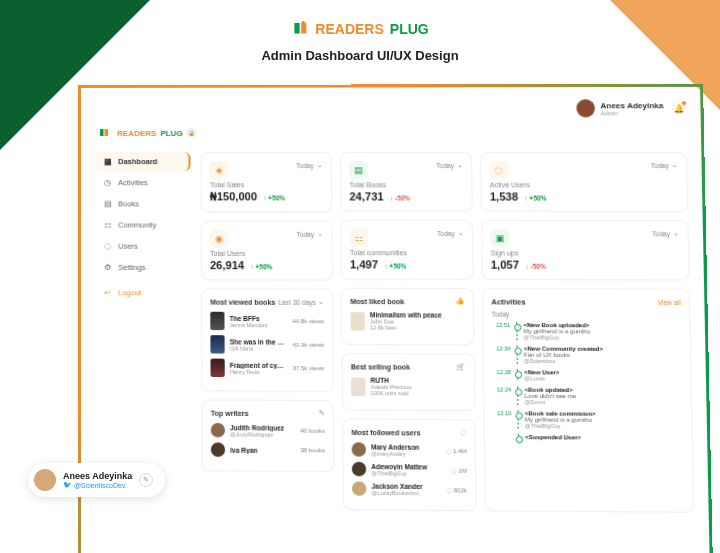  I want to click on signup-icon: ▣, so click(500, 238).